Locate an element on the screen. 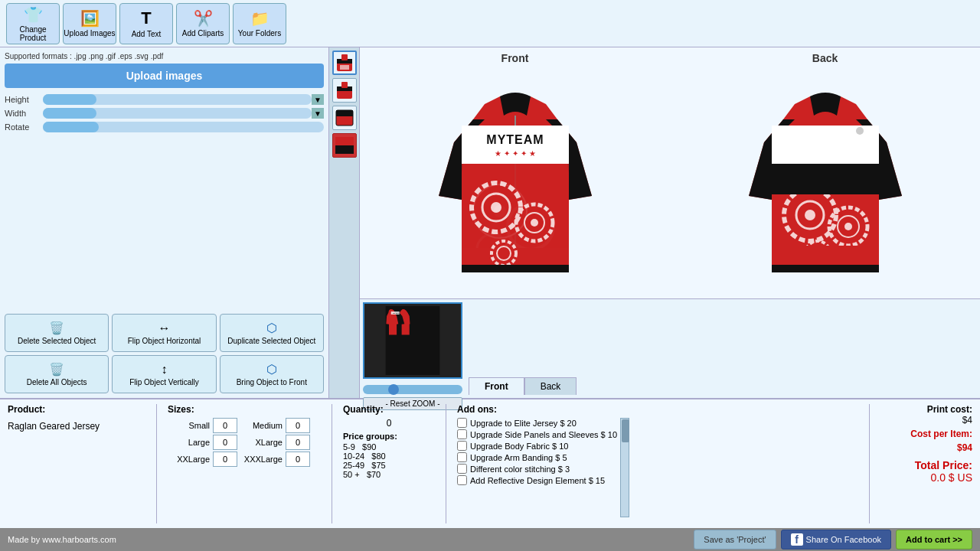 The width and height of the screenshot is (980, 551). price-groups-title: Price groups: is located at coordinates (389, 436).